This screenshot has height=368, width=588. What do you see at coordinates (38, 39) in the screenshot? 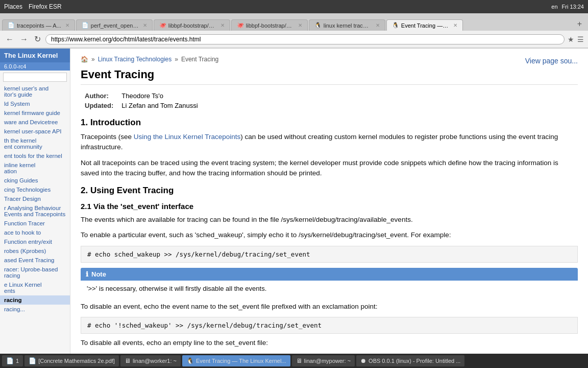
I see `reload-button: ↻` at bounding box center [38, 39].